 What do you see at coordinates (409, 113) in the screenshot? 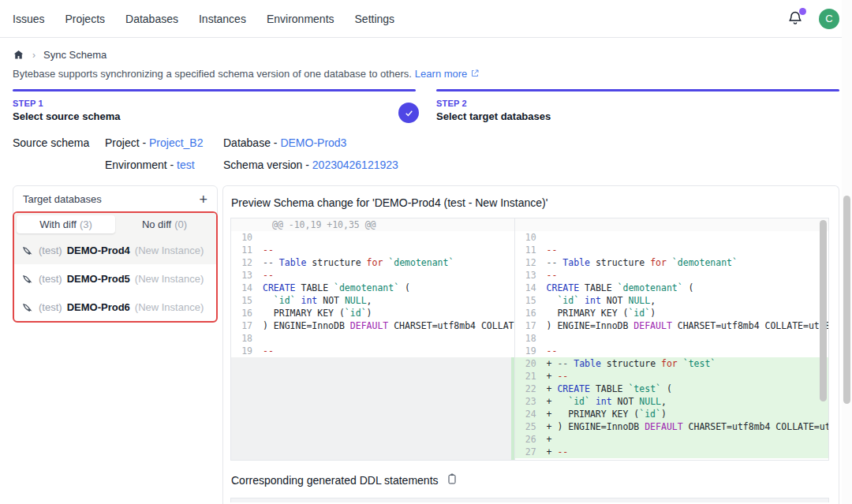
I see `step-1-complete-badge` at bounding box center [409, 113].